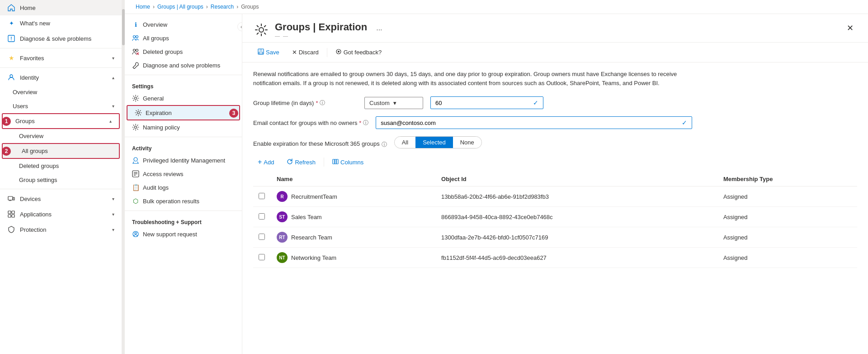 This screenshot has width=868, height=354. Describe the element at coordinates (363, 53) in the screenshot. I see `feedback-label: Got feedback?` at that location.